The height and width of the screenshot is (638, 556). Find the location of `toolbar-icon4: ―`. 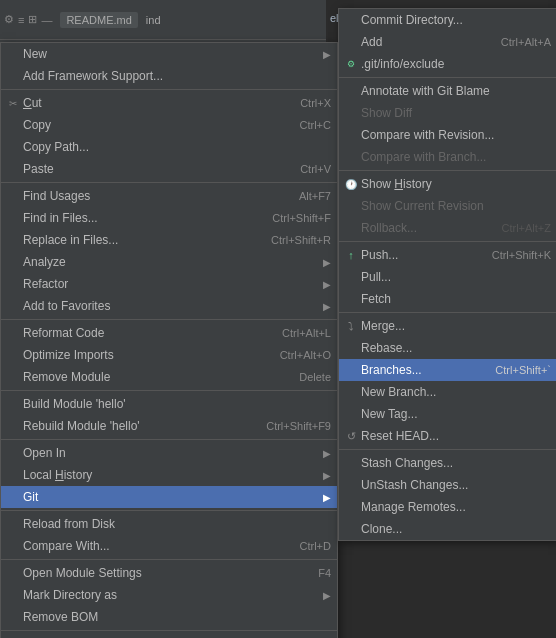

toolbar-icon4: ― is located at coordinates (46, 20).